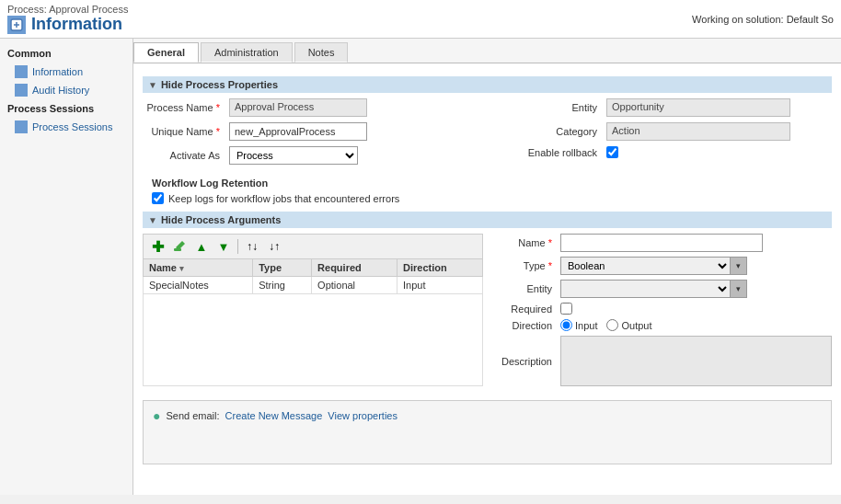  What do you see at coordinates (202, 246) in the screenshot?
I see `up-btn: ▲` at bounding box center [202, 246].